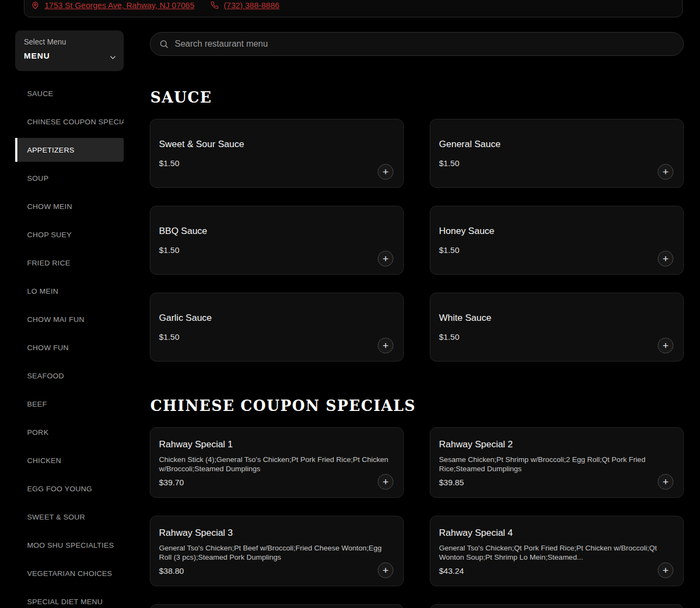 This screenshot has width=700, height=608. Describe the element at coordinates (113, 58) in the screenshot. I see `chevron-down-icon` at that location.